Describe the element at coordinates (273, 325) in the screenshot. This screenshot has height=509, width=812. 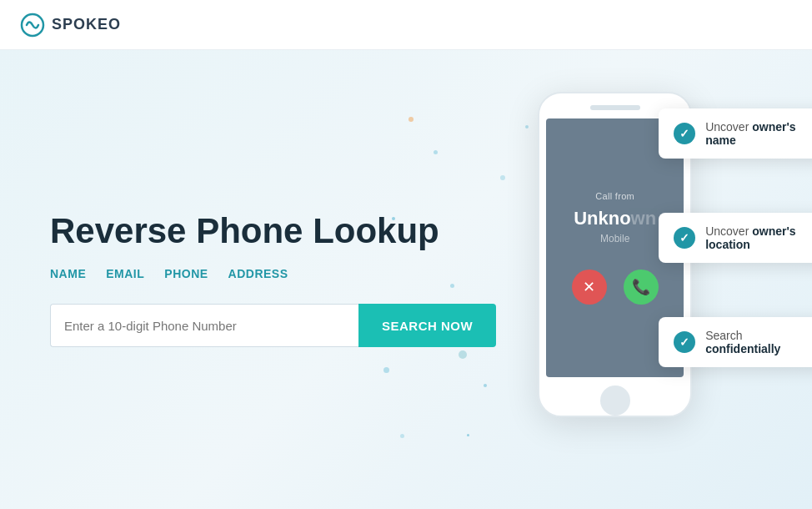
I see `search-form: SEARCH NOW` at that location.